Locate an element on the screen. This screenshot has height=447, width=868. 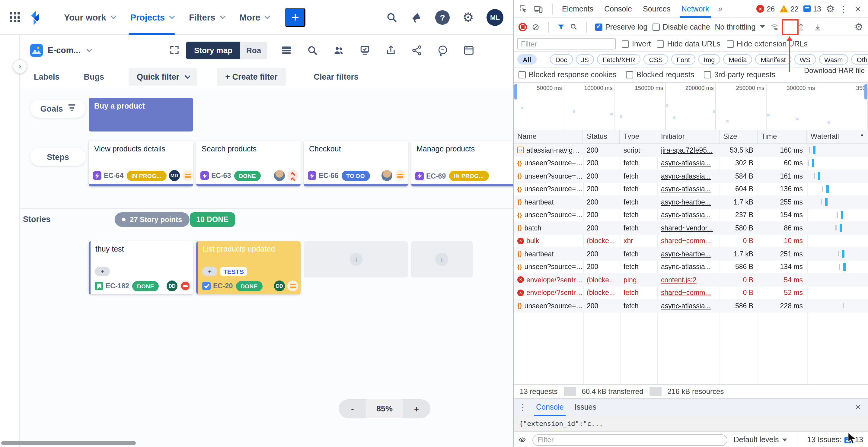
filter-bugs: Bugs is located at coordinates (94, 77).